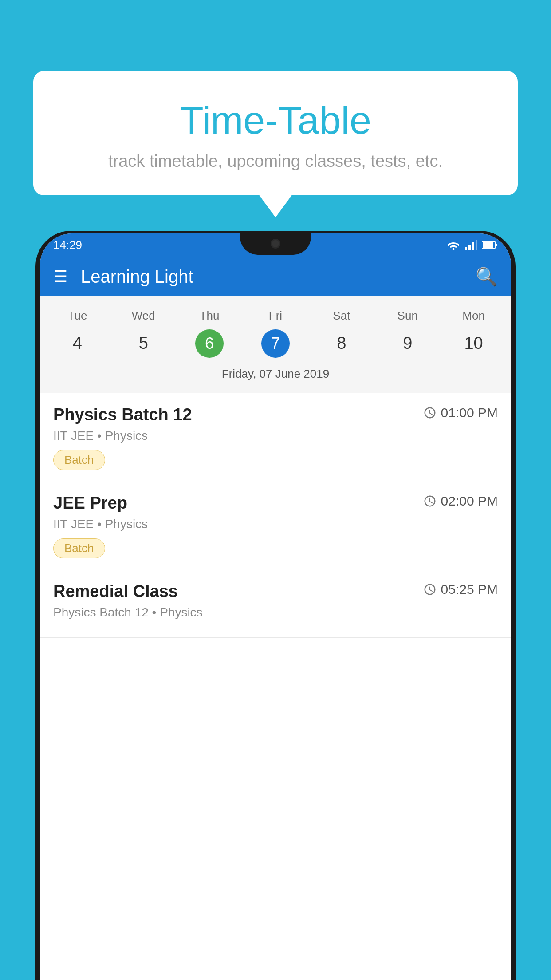  What do you see at coordinates (276, 277) in the screenshot?
I see `app-bar: ☰ Learning Light 🔍` at bounding box center [276, 277].